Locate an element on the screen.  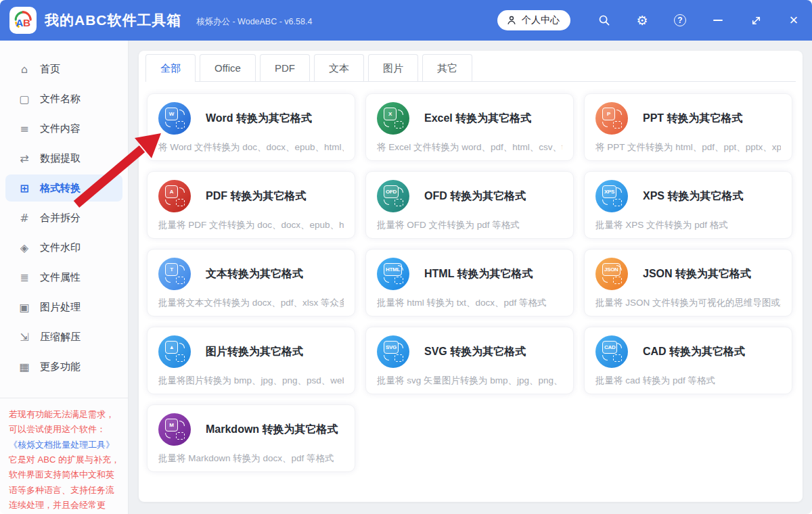
card-head: X Excel 转换为其它格式 is located at coordinates (470, 118).